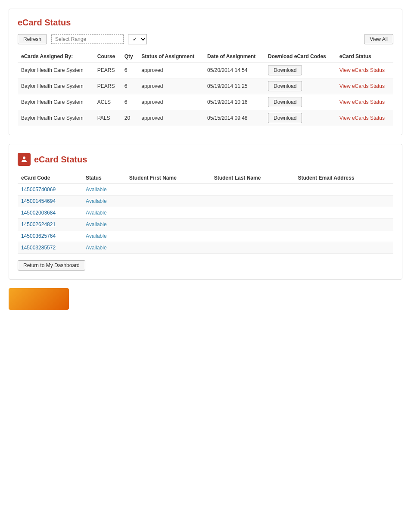 This screenshot has height=532, width=411. Describe the element at coordinates (168, 178) in the screenshot. I see `col-first-name: Student First Name` at that location.